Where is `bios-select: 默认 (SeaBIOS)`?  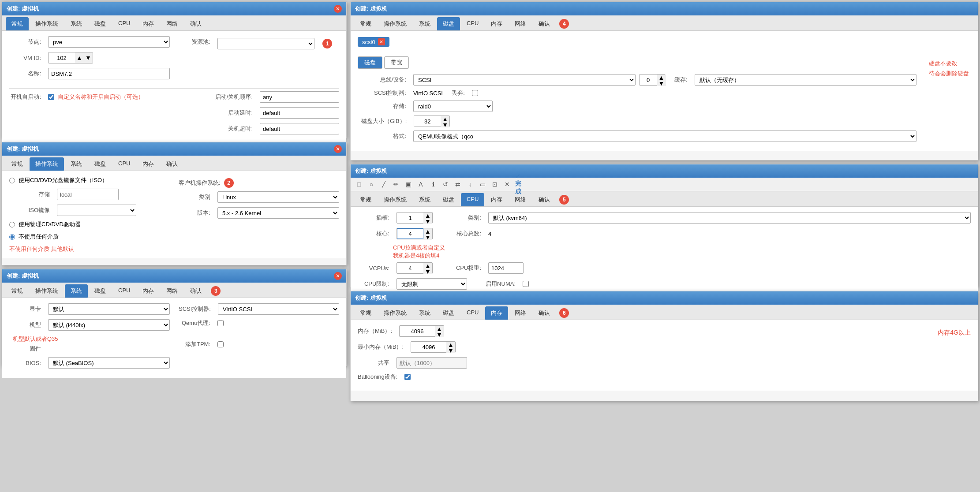
bios-select: 默认 (SeaBIOS) is located at coordinates (109, 363).